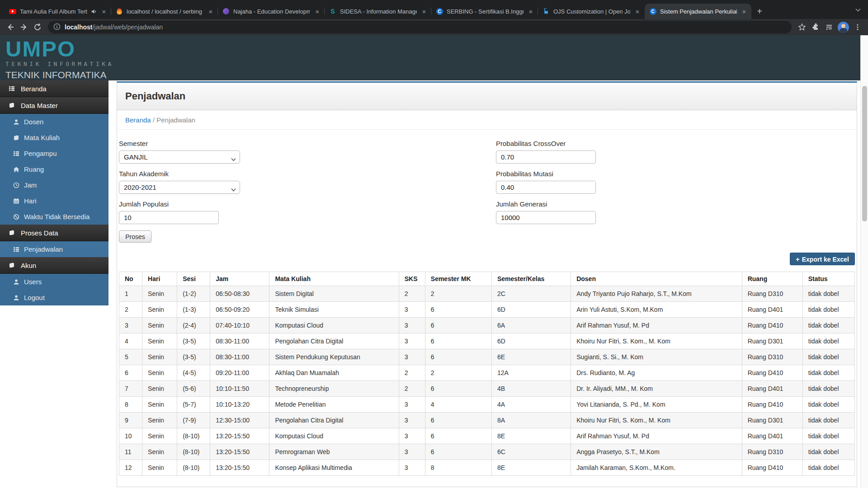 This screenshot has width=868, height=488. What do you see at coordinates (240, 279) in the screenshot?
I see `column-header-jam: Jam` at bounding box center [240, 279].